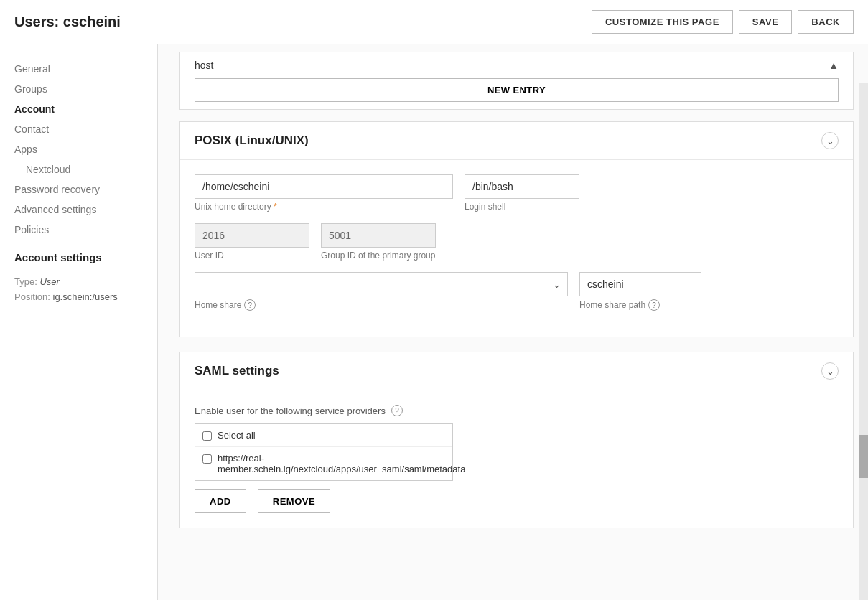  Describe the element at coordinates (826, 22) in the screenshot. I see `back-button: BACK` at that location.